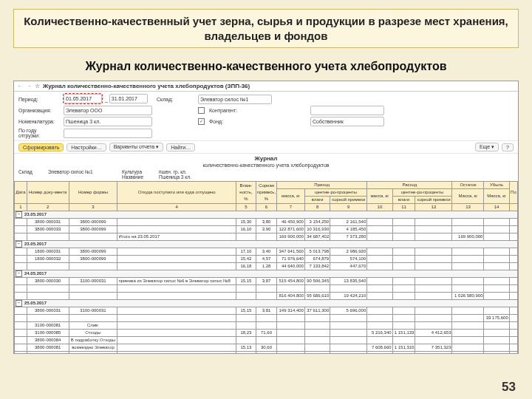 Image resolution: width=532 pixels, height=399 pixels. Describe the element at coordinates (266, 318) in the screenshot. I see `table-row: 33 175,600` at that location.